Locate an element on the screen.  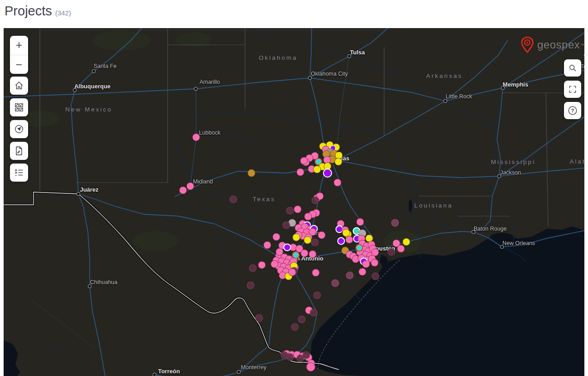
city-label: Lubbock is located at coordinates (209, 133).